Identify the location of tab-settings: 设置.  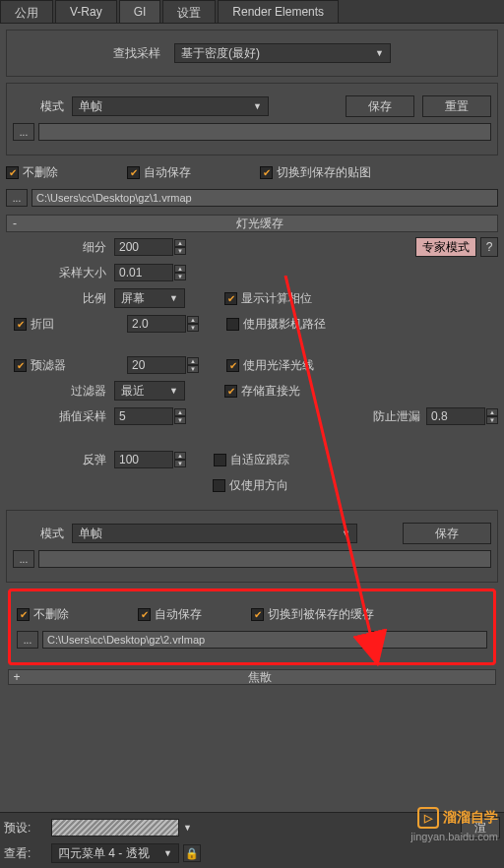
(189, 12).